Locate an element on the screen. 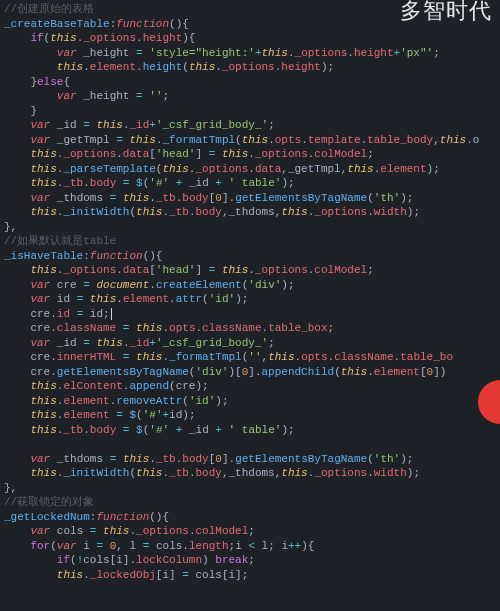 This screenshot has height=611, width=500. code-line: var cols = this._options.colModel; is located at coordinates (252, 532).